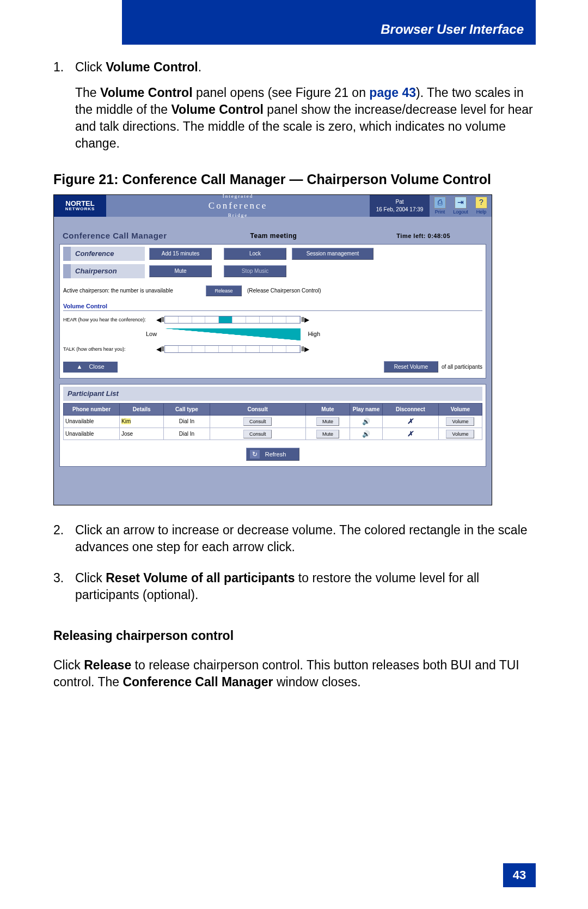  What do you see at coordinates (273, 422) in the screenshot?
I see `table-row: Unavailable Kim Dial In Consult Mute 🔊 ✗…` at bounding box center [273, 422].